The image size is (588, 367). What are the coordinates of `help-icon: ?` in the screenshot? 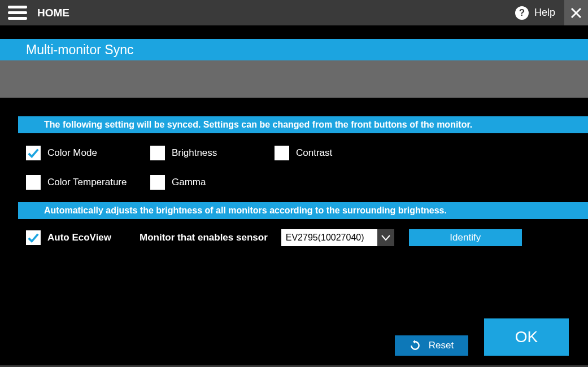 It's located at (522, 13).